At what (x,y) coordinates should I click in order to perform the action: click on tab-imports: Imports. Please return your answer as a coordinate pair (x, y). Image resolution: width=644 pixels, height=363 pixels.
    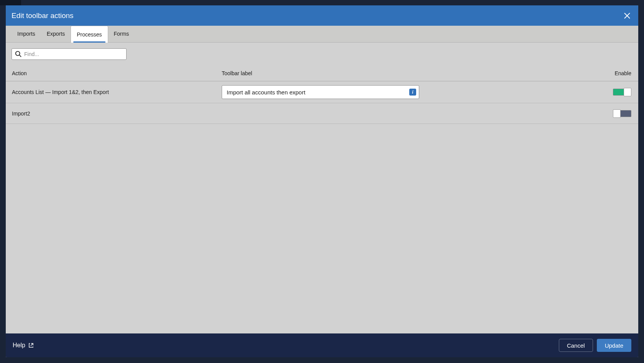
    Looking at the image, I should click on (26, 34).